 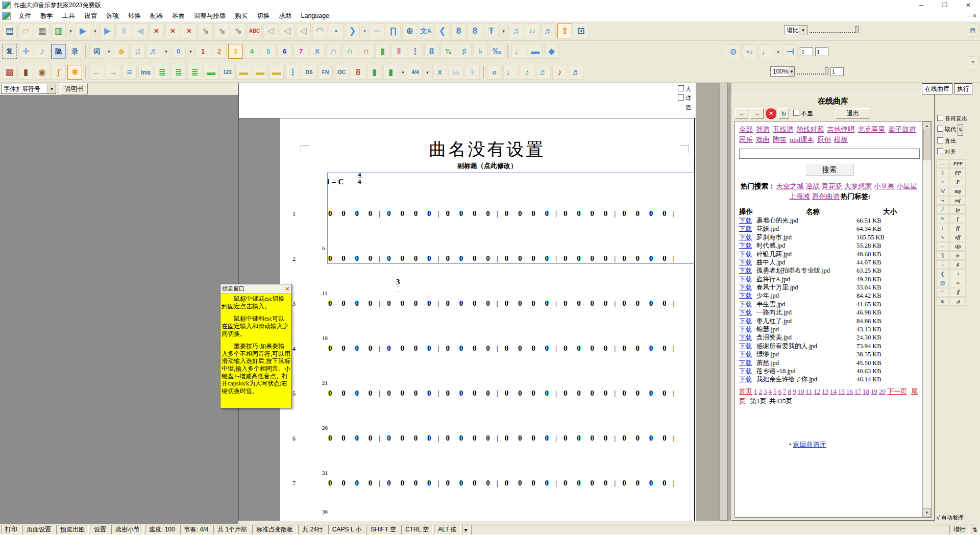 I want to click on slur2-icon: ∩, so click(x=350, y=51).